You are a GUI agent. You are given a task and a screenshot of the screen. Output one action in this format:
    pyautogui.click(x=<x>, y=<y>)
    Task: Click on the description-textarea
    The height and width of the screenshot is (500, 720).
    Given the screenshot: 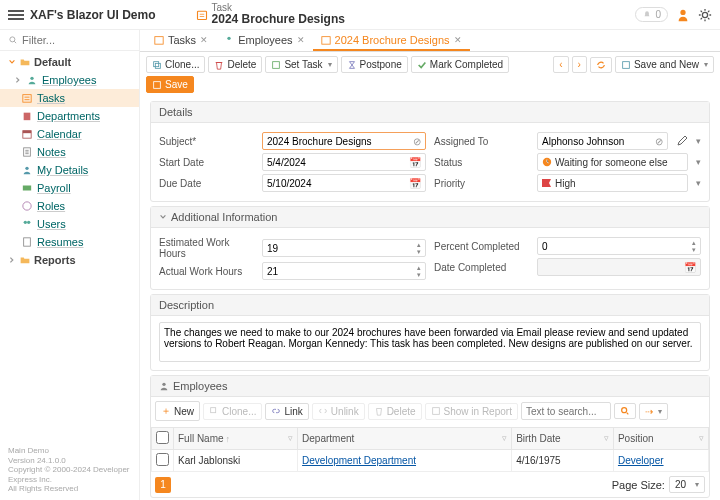 What is the action you would take?
    pyautogui.click(x=430, y=342)
    